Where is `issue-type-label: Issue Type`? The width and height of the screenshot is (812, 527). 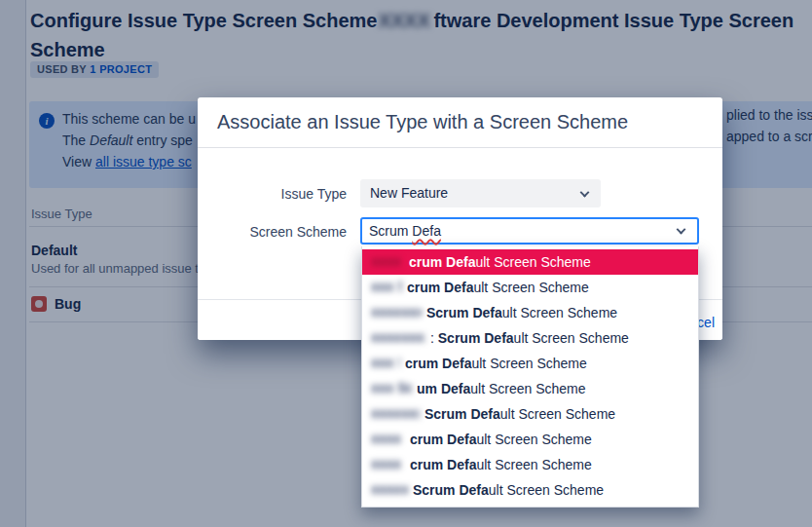
issue-type-label: Issue Type is located at coordinates (282, 194).